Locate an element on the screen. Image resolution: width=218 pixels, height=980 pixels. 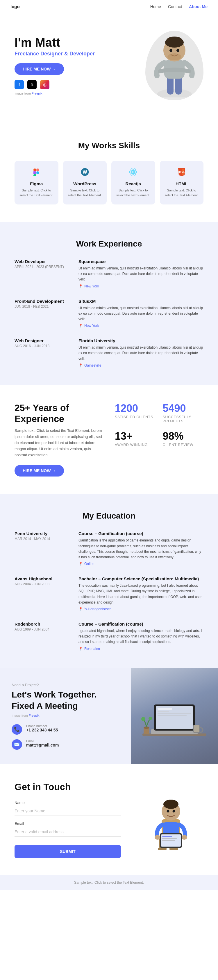
edu-desc-1: The education was mainly Java-based prog… is located at coordinates (141, 594).